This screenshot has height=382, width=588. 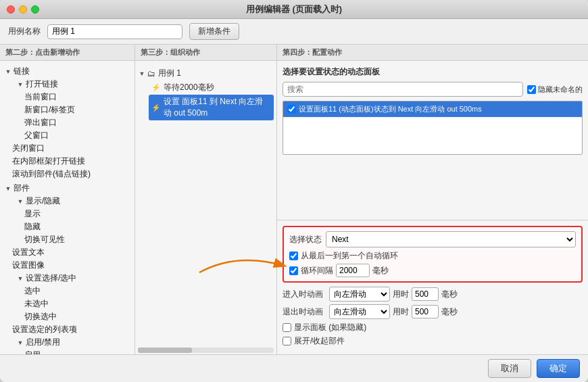 I want to click on cycle-interval-input, so click(x=353, y=270).